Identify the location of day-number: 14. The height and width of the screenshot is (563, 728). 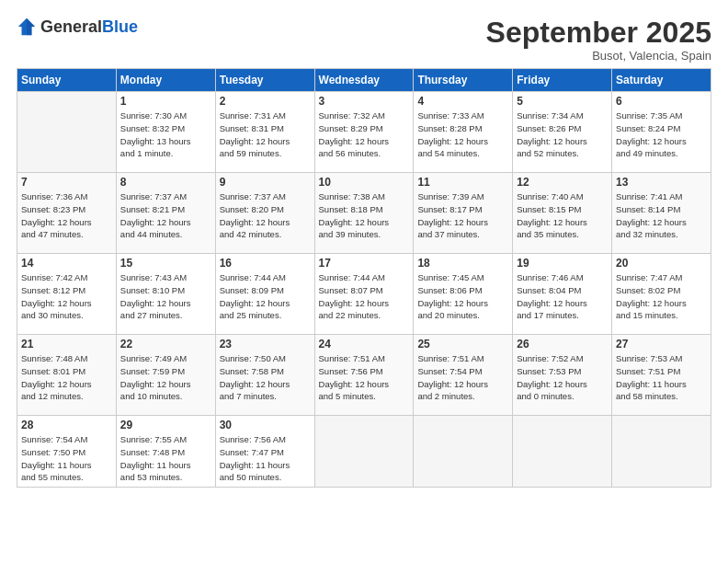
(66, 263).